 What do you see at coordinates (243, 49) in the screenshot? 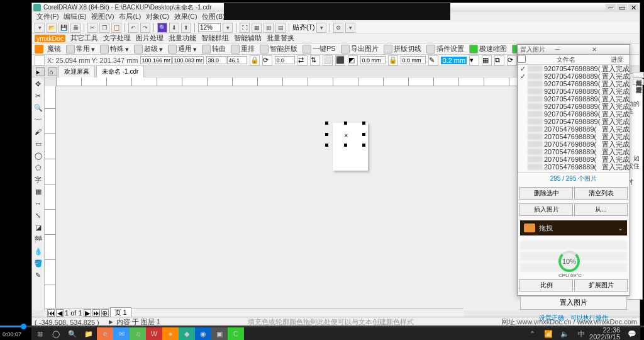
I see `chongpai-button: 重排` at bounding box center [243, 49].